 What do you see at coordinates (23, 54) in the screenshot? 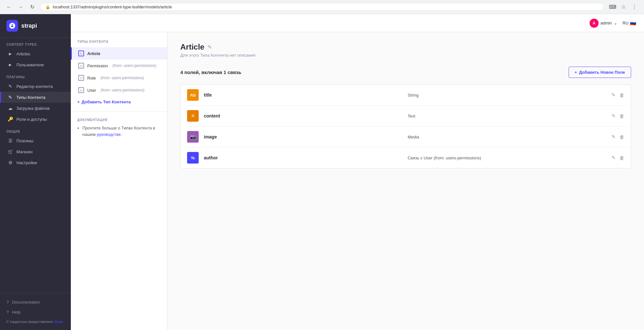
I see `sidebar-articles-label: Articles` at bounding box center [23, 54].